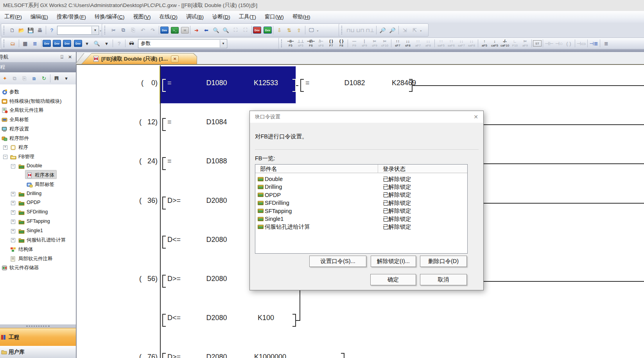  What do you see at coordinates (472, 43) in the screenshot?
I see `ladder-button-saF8: ↓↓saF8` at bounding box center [472, 43].